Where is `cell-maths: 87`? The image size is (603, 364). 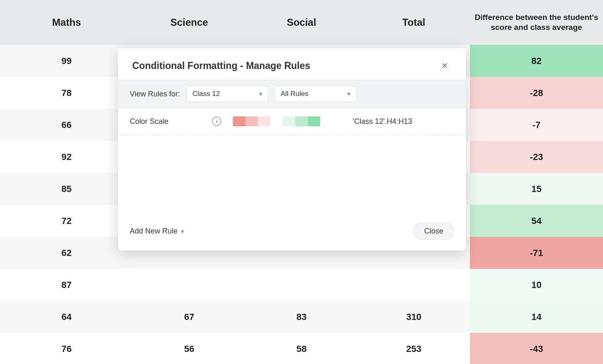
cell-maths: 87 is located at coordinates (67, 285).